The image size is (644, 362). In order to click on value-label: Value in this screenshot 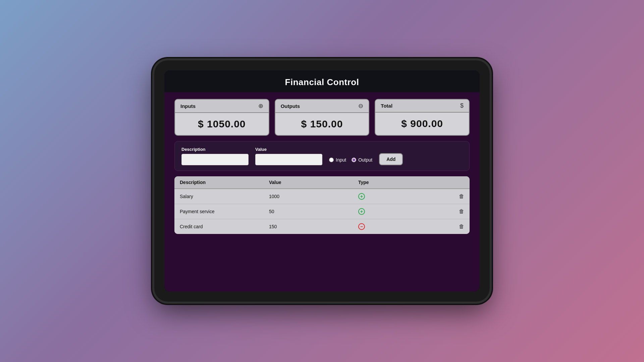, I will do `click(289, 149)`.